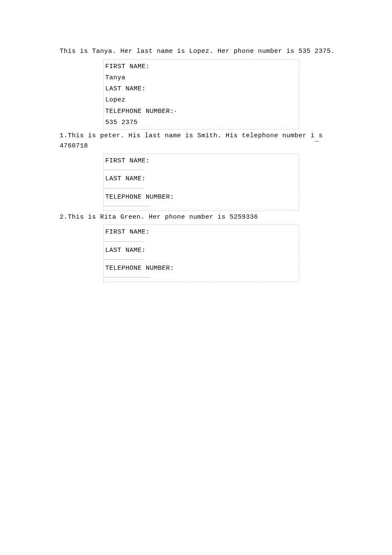  Describe the element at coordinates (197, 51) in the screenshot. I see `intro-0: This is Tanya. Her last name is Lopez. H…` at that location.